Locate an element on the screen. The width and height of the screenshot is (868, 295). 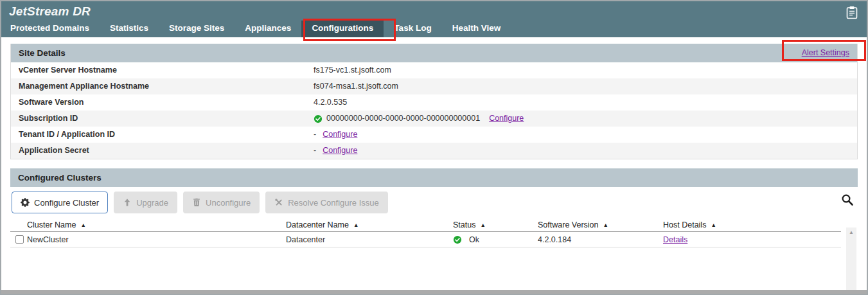
clusters-toolbar: Configure Cluster Upgrade Unconfigure Re… is located at coordinates (434, 202).